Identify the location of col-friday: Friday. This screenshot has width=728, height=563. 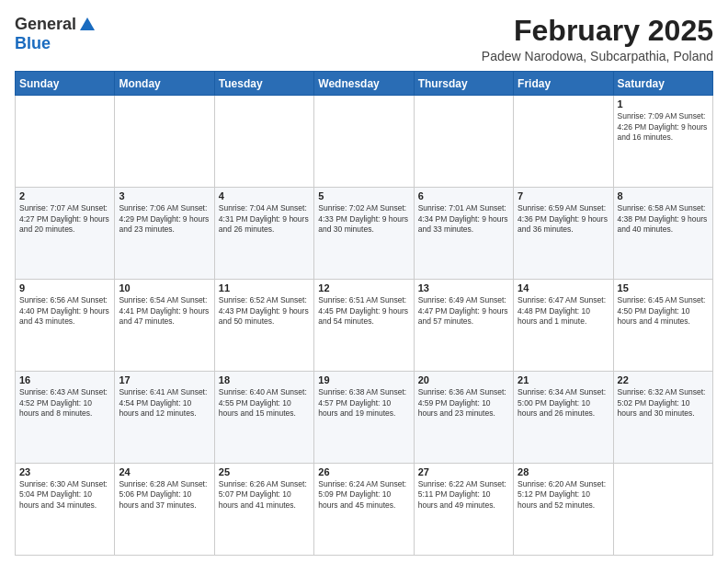
(563, 84).